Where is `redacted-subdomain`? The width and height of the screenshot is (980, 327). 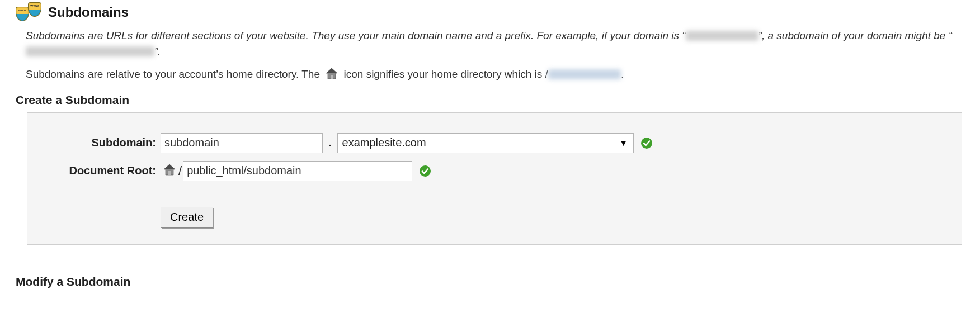 redacted-subdomain is located at coordinates (90, 51).